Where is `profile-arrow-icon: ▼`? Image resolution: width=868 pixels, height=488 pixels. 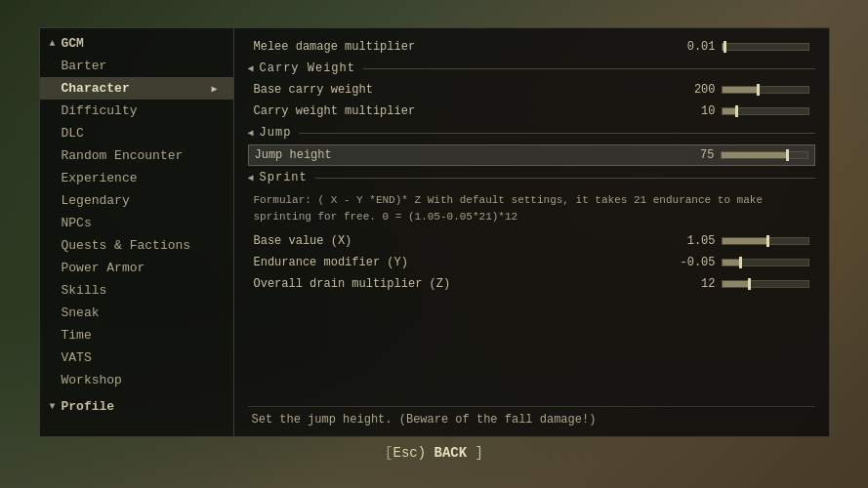 profile-arrow-icon: ▼ is located at coordinates (53, 406).